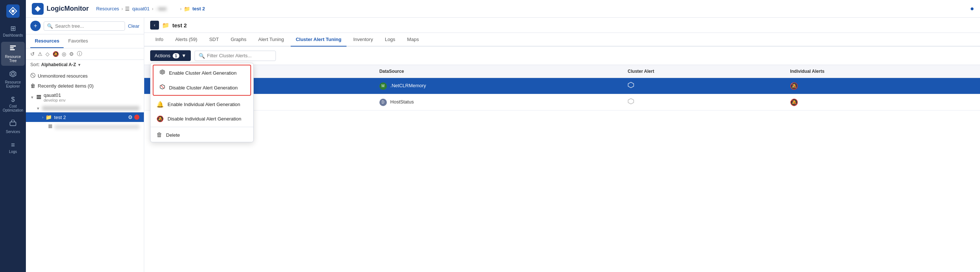 This screenshot has width=980, height=272. What do you see at coordinates (202, 87) in the screenshot?
I see `dropdown-item-disable-cluster: Disable Cluster Alert Generation` at bounding box center [202, 87].